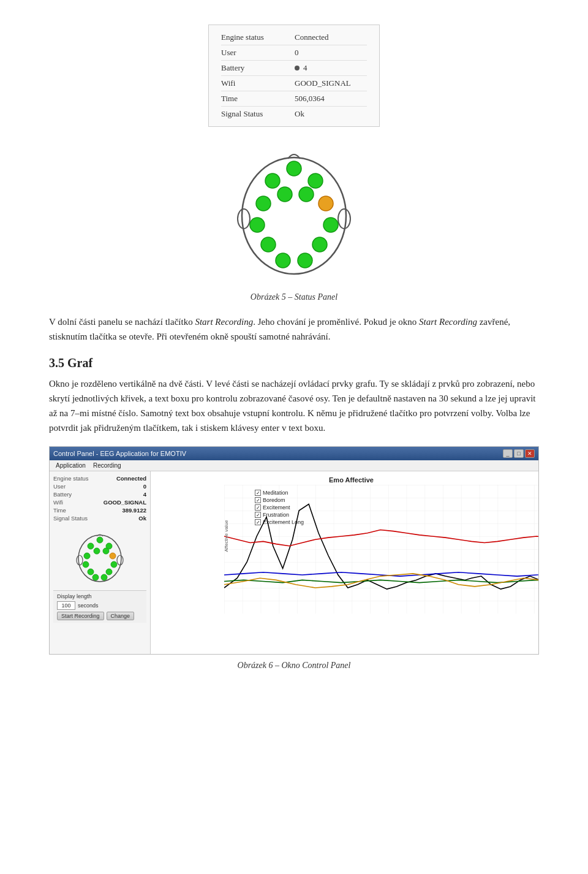 This screenshot has height=874, width=588. I want to click on engine-status-value: Connected, so click(312, 37).